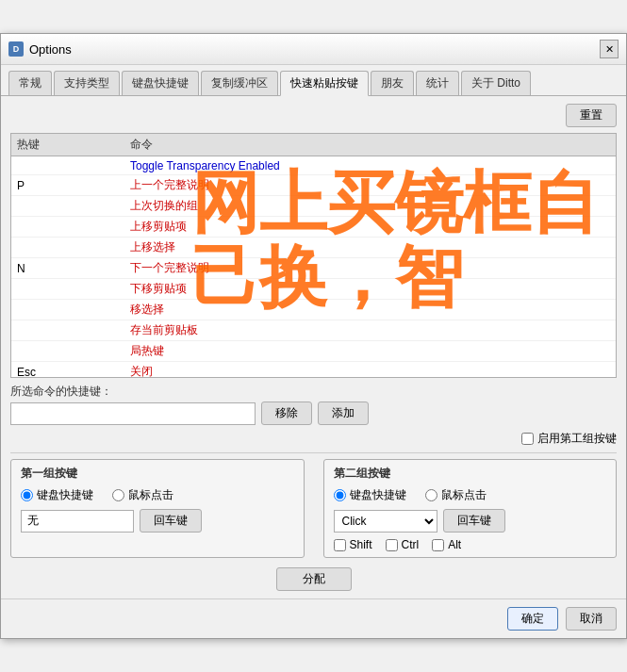  What do you see at coordinates (386, 521) in the screenshot?
I see `group2-dropdown: Click` at bounding box center [386, 521].